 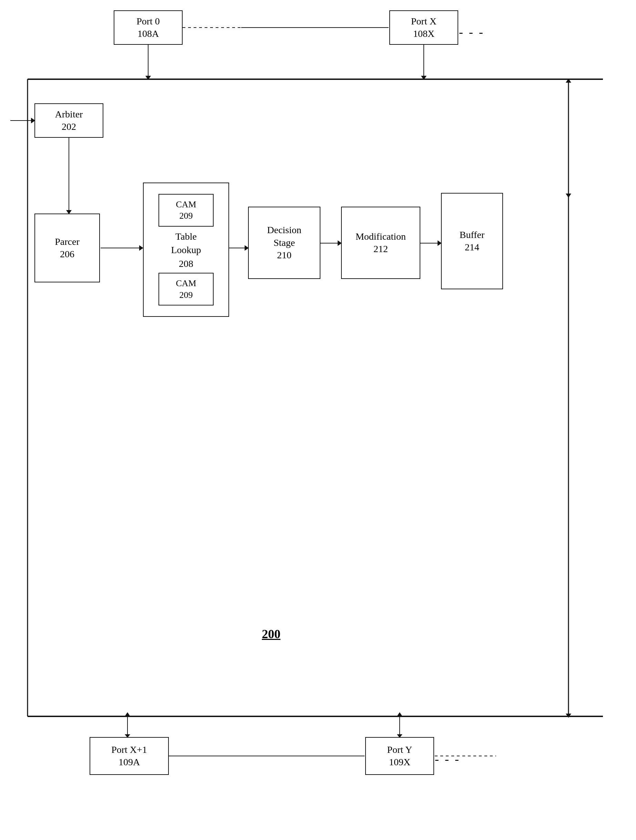 I want to click on modification-box: Modification 212, so click(x=381, y=243).